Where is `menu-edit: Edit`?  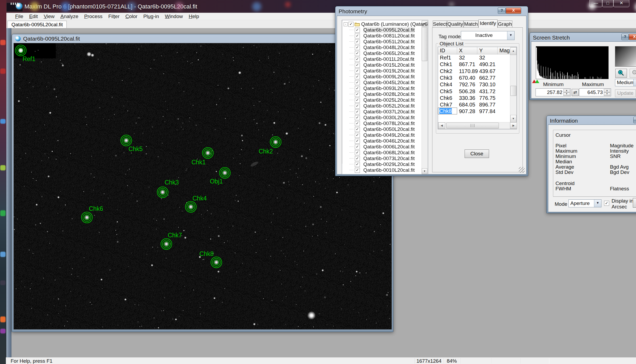
menu-edit: Edit is located at coordinates (33, 16).